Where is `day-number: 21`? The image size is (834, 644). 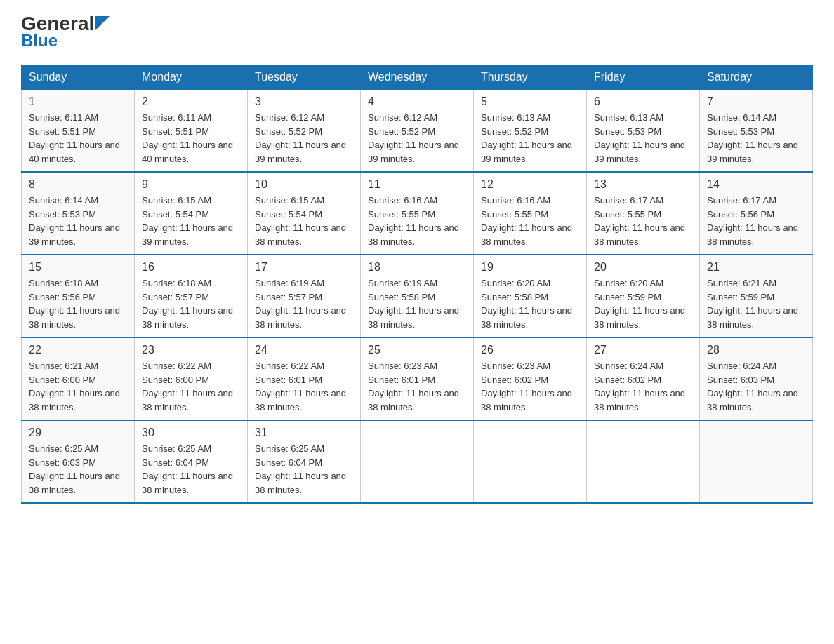 day-number: 21 is located at coordinates (756, 267).